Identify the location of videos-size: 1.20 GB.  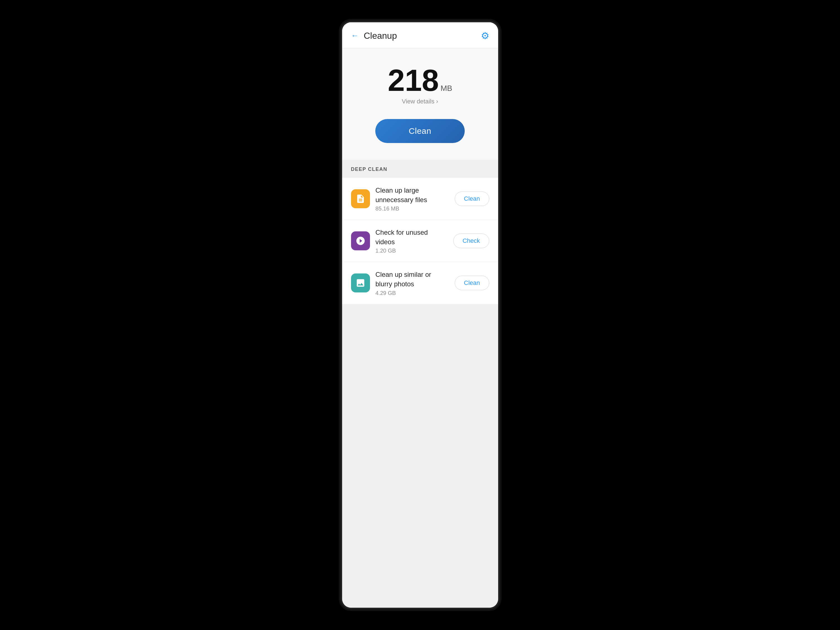
(412, 251).